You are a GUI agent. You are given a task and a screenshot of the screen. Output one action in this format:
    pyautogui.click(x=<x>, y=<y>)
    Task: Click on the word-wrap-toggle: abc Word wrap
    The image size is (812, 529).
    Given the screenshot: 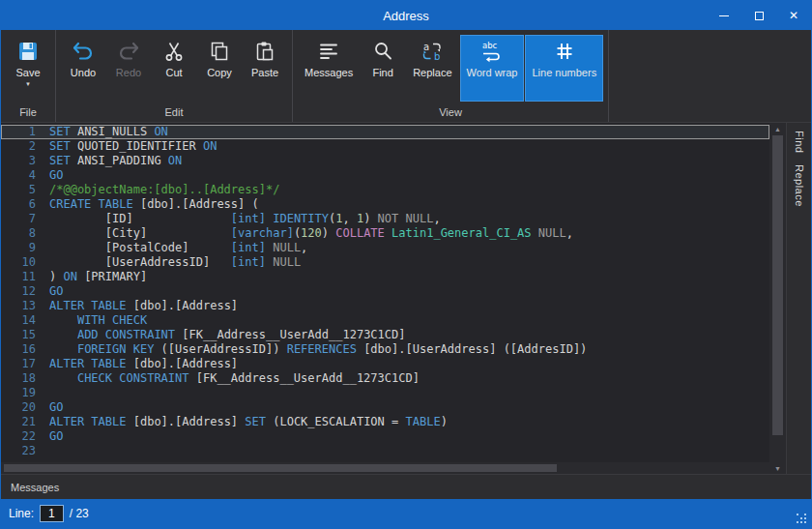 What is the action you would take?
    pyautogui.click(x=493, y=68)
    